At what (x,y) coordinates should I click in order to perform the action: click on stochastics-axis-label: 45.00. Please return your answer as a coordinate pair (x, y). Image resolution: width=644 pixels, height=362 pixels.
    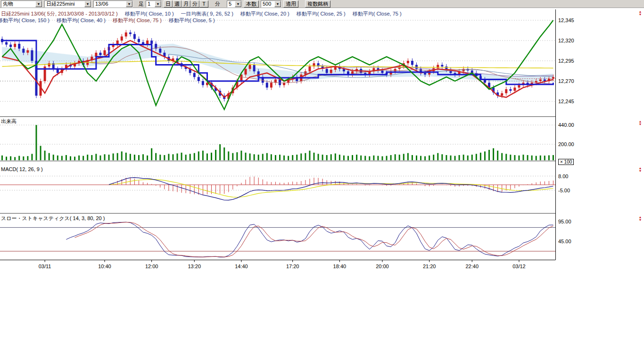
    Looking at the image, I should click on (565, 241).